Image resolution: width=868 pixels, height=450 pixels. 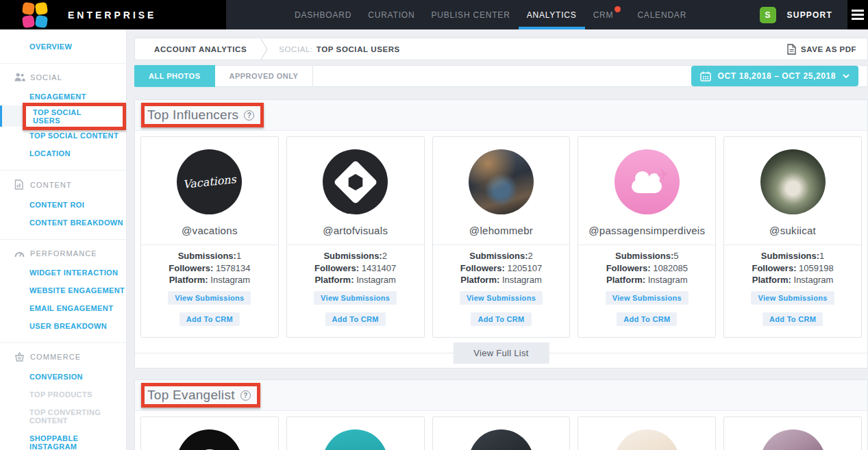 I want to click on sidebar-item-top-products: TOP PRODUCTS, so click(x=63, y=395).